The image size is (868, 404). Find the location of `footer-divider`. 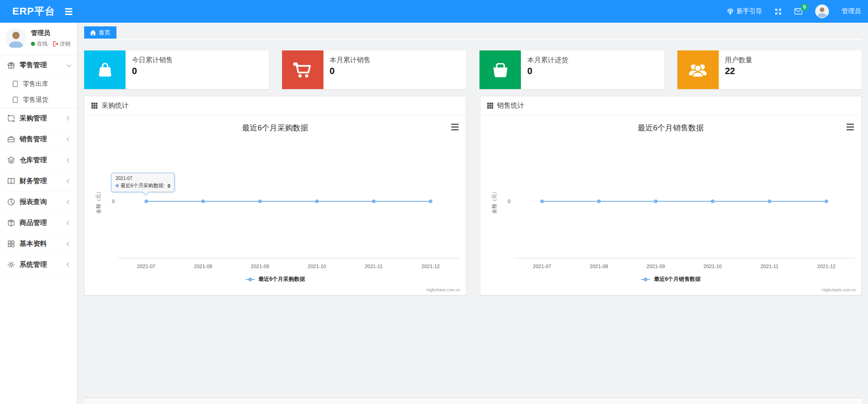

footer-divider is located at coordinates (473, 401).